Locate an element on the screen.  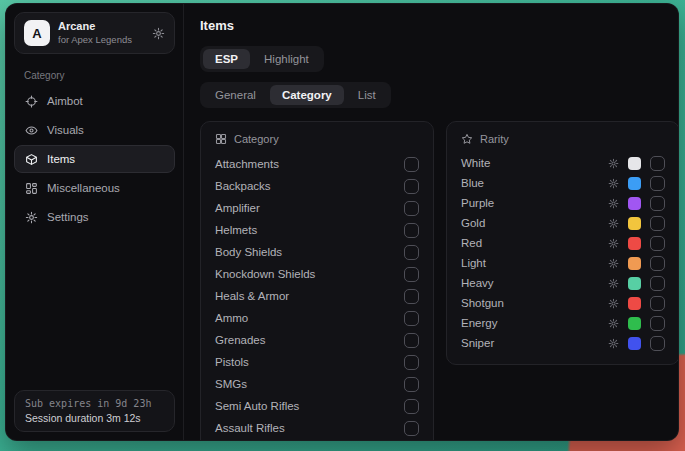
rarity-list: White is located at coordinates (563, 253).